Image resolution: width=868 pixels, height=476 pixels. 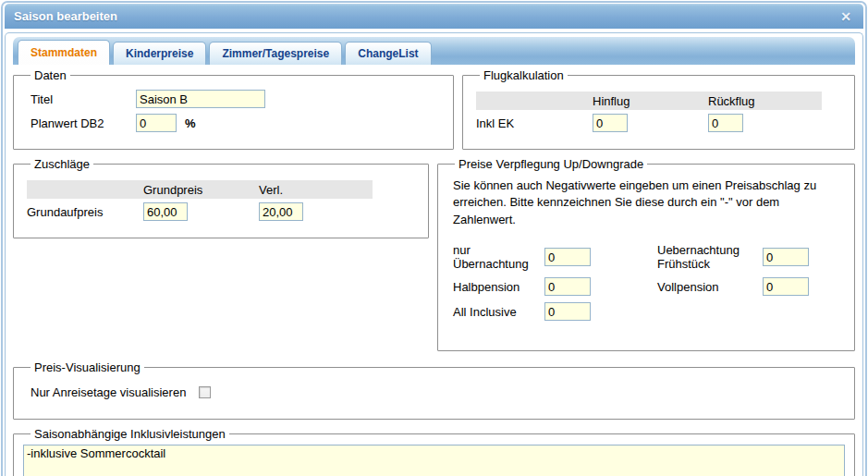 What do you see at coordinates (50, 76) in the screenshot?
I see `fieldset-daten-legend: Daten` at bounding box center [50, 76].